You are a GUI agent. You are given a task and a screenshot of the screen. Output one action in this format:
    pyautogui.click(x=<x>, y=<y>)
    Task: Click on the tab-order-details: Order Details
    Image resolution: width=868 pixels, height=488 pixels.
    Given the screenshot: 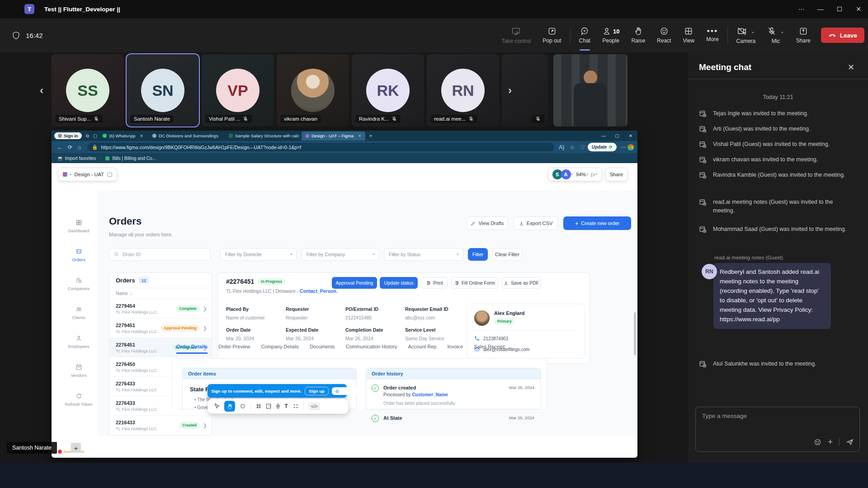 What is the action you would take?
    pyautogui.click(x=192, y=349)
    